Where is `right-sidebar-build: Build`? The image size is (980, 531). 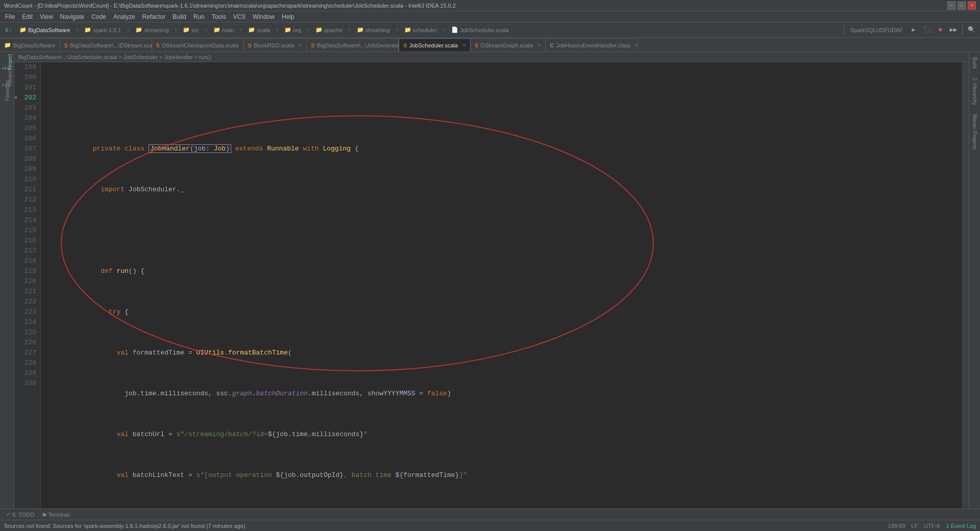 right-sidebar-build: Build is located at coordinates (975, 63).